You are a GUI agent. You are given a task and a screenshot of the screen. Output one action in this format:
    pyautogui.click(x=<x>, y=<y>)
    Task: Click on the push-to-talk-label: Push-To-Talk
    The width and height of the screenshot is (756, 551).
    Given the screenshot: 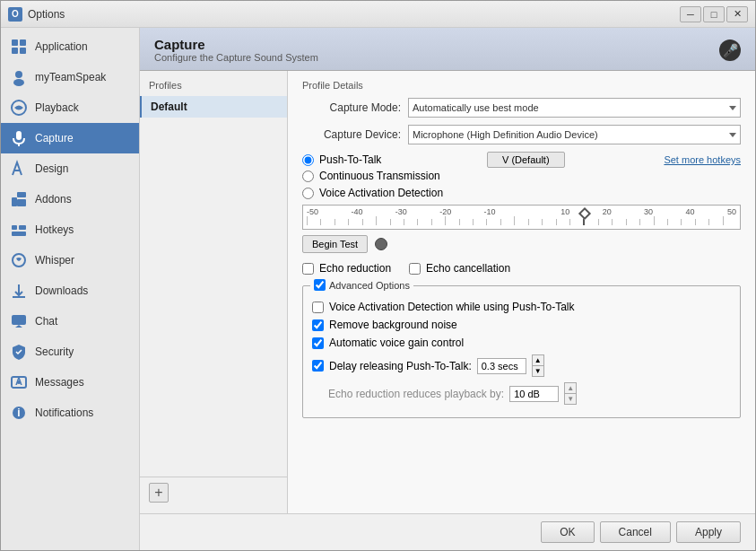 What is the action you would take?
    pyautogui.click(x=350, y=160)
    